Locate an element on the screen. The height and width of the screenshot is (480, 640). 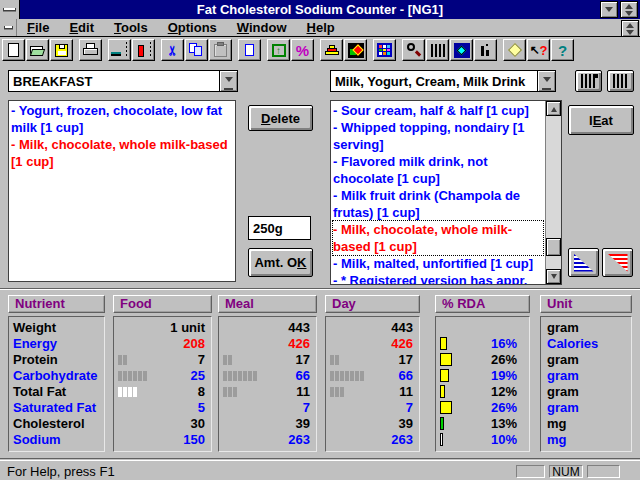
meal-combo-dropdown-button is located at coordinates (228, 81).